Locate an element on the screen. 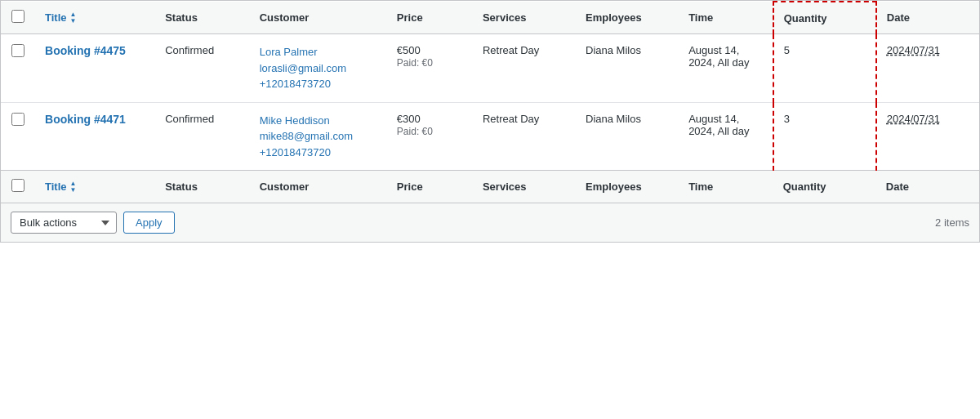  price-header-label: Price is located at coordinates (410, 18).